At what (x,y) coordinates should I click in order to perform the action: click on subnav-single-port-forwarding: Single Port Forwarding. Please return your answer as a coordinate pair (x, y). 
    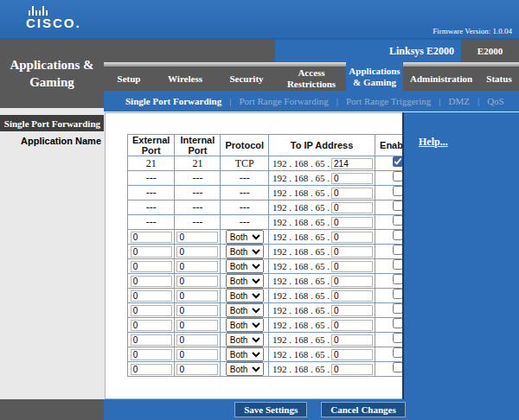
    Looking at the image, I should click on (173, 101).